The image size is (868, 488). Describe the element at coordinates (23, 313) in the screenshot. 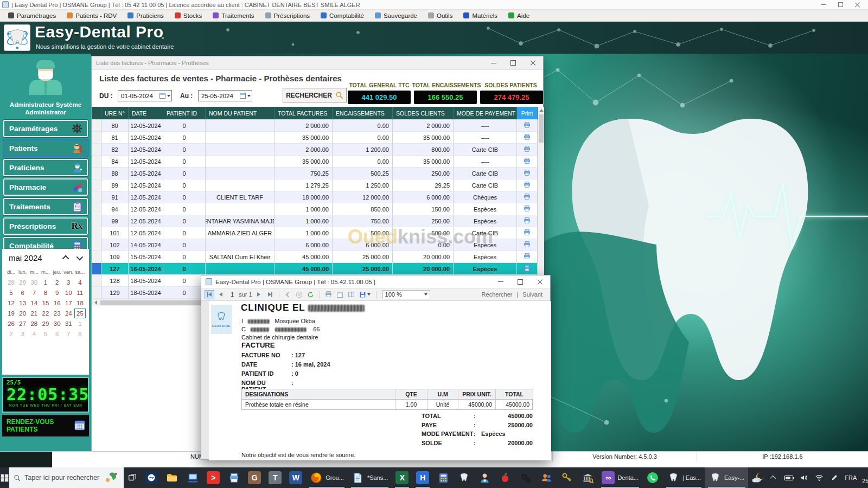

I see `calendar-day: 20` at that location.